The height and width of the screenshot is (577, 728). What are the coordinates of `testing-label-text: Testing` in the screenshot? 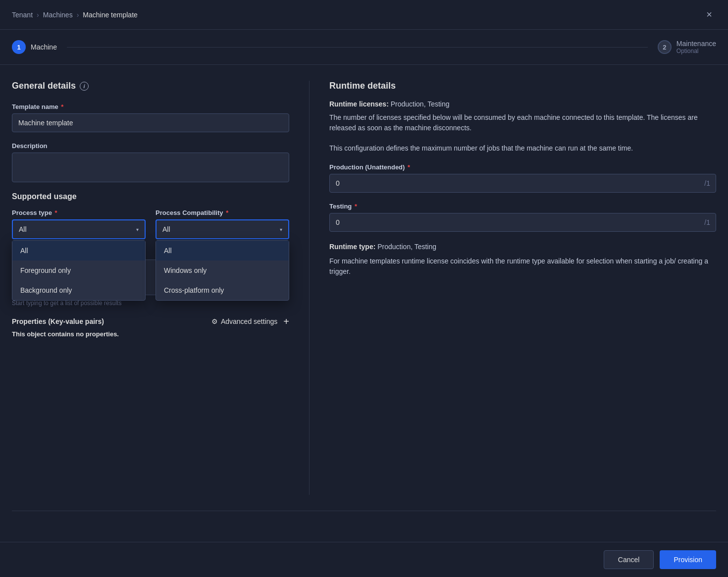 It's located at (341, 206).